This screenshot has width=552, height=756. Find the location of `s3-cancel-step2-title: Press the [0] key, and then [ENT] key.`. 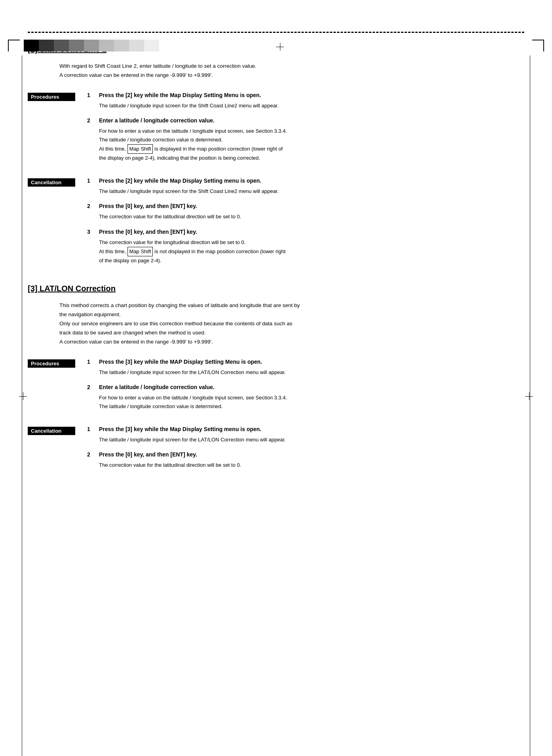

s3-cancel-step2-title: Press the [0] key, and then [ENT] key. is located at coordinates (148, 454).